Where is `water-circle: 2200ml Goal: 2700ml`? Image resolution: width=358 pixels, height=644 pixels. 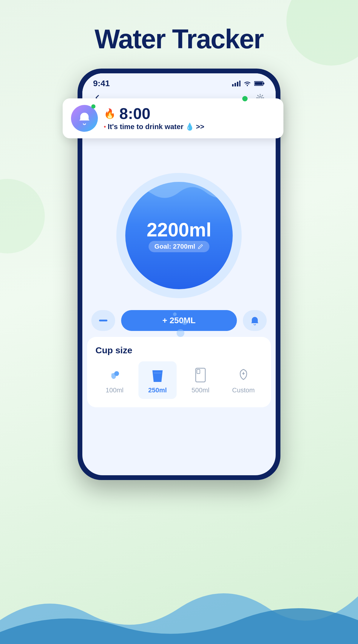
water-circle: 2200ml Goal: 2700ml is located at coordinates (179, 236).